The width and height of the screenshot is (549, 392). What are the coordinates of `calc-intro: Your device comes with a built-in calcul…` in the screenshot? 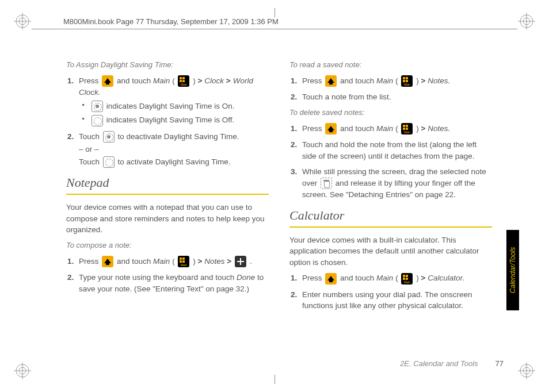 It's located at (391, 252).